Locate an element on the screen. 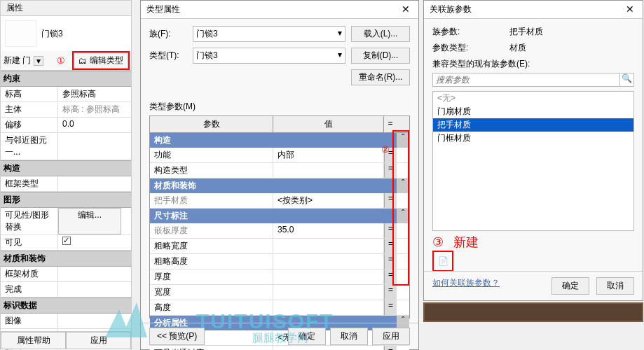 The height and width of the screenshot is (350, 644). prop-label: 框架类型 is located at coordinates (29, 183).